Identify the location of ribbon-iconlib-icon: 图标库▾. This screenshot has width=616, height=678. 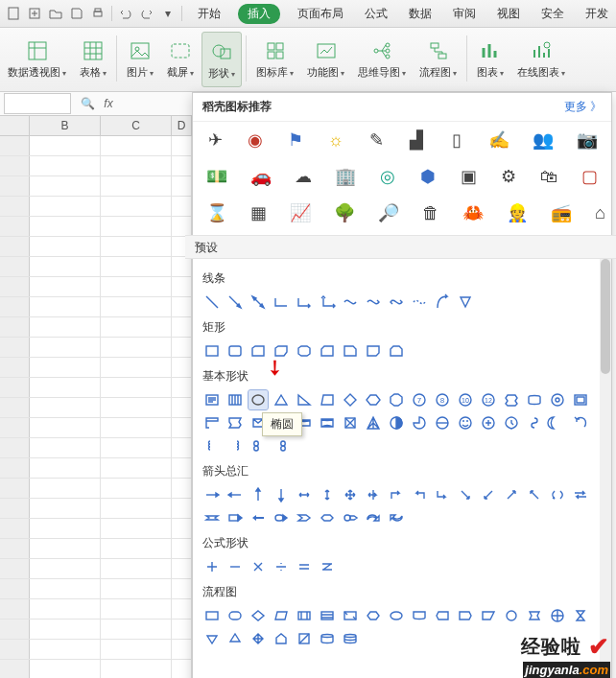
(274, 58).